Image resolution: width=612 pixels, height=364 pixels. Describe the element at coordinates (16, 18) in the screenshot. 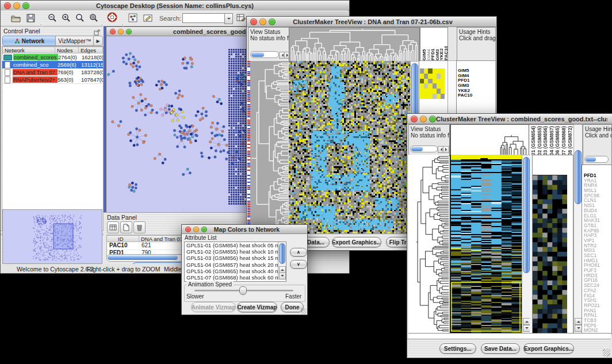

I see `open-folder-icon` at that location.